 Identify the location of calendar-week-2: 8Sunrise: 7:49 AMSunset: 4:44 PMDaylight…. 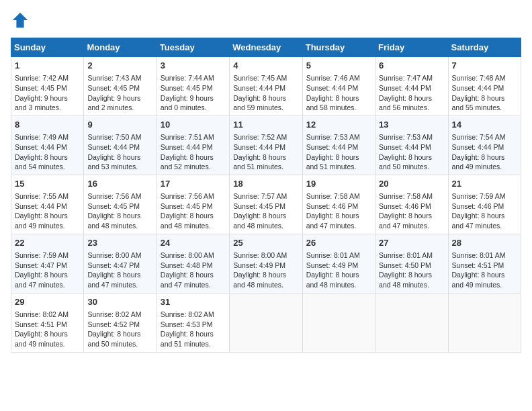
(266, 145).